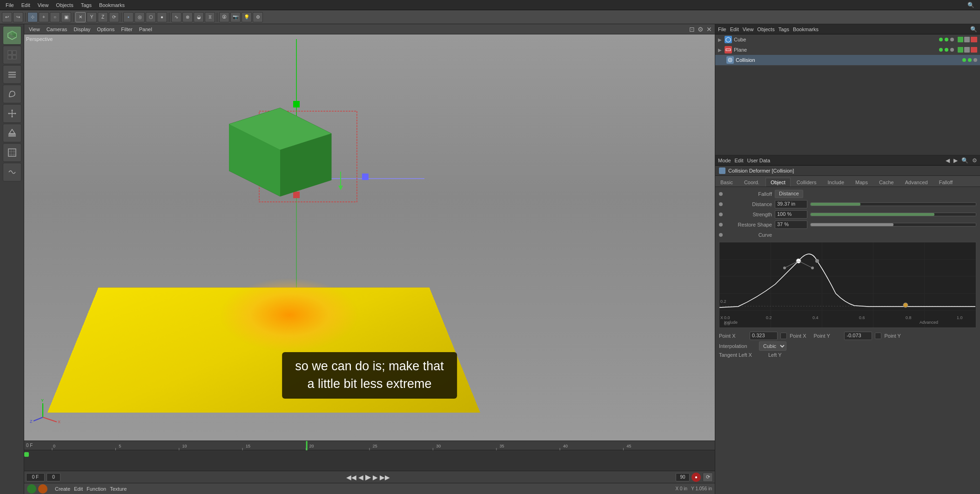  Describe the element at coordinates (92, 17) in the screenshot. I see `y-axis-button: Y` at that location.